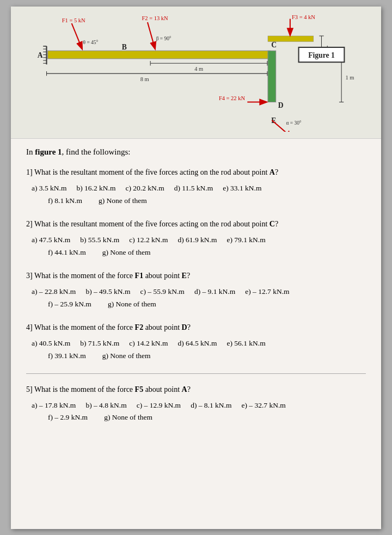  Describe the element at coordinates (264, 406) in the screenshot. I see `q5-e: e) – 32.7 kN.m` at that location.